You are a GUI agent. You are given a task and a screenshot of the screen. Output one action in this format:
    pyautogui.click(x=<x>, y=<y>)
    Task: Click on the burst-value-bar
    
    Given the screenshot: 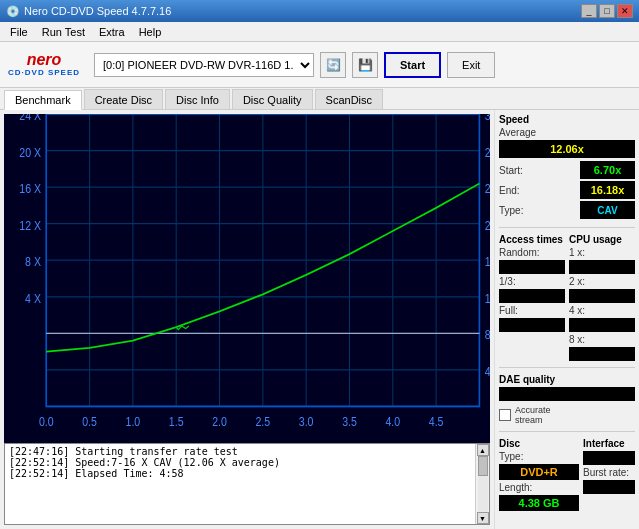 What is the action you would take?
    pyautogui.click(x=609, y=487)
    